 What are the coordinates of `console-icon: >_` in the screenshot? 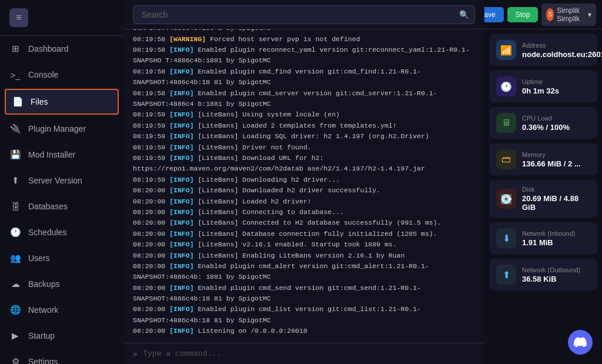 It's located at (15, 75).